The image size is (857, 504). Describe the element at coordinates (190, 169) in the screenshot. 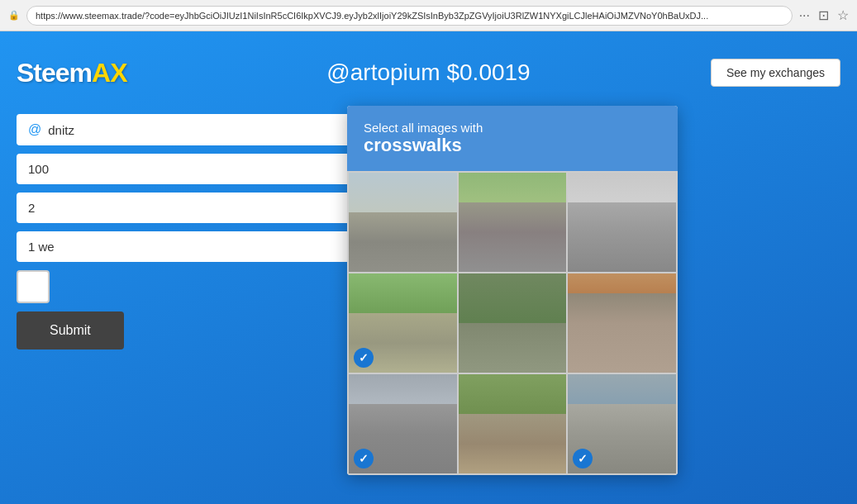

I see `amount-field: 100` at that location.